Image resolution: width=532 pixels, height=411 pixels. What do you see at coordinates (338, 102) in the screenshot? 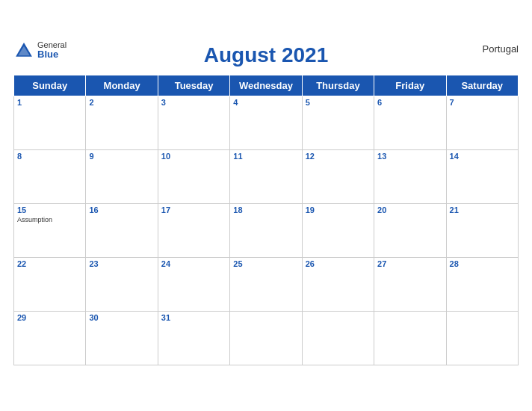
I see `day-number: 5` at bounding box center [338, 102].